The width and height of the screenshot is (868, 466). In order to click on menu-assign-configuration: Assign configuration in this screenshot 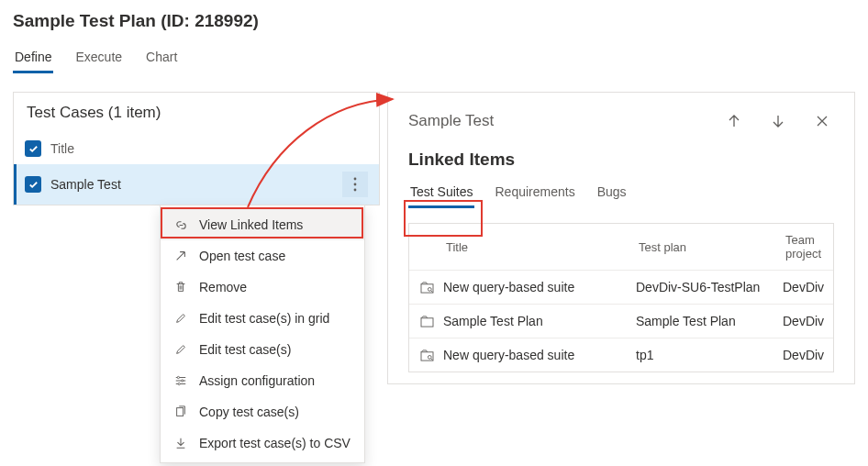, I will do `click(262, 381)`.